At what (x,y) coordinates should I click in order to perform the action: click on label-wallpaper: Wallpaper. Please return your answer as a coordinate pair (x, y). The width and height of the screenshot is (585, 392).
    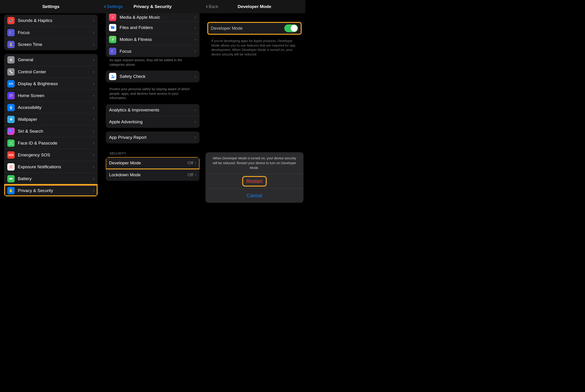
    Looking at the image, I should click on (55, 120).